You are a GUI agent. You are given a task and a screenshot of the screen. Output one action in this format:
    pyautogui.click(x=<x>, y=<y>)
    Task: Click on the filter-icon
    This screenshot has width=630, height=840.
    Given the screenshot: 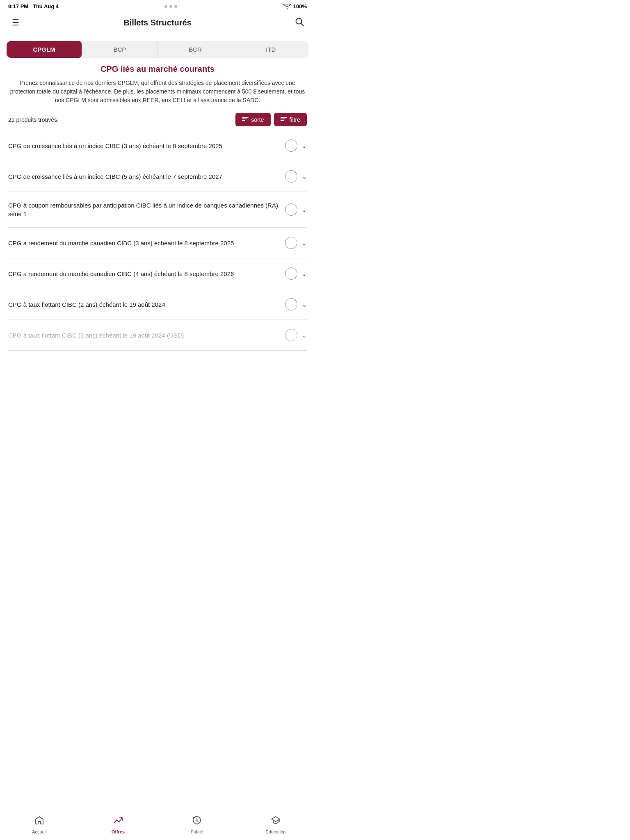 What is the action you would take?
    pyautogui.click(x=284, y=120)
    